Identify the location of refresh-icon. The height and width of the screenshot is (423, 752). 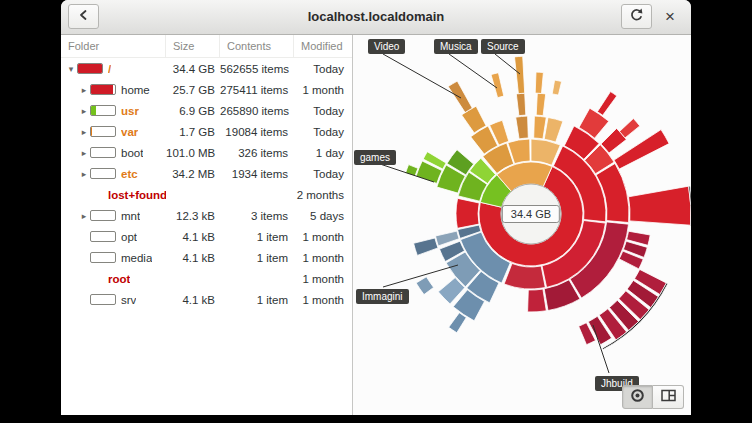
(636, 16).